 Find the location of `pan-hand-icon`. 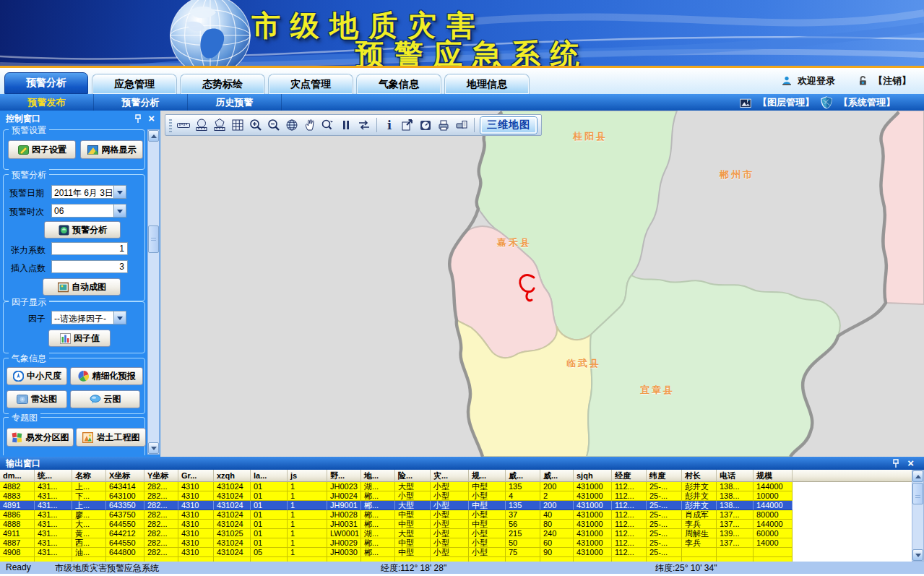

pan-hand-icon is located at coordinates (310, 125).